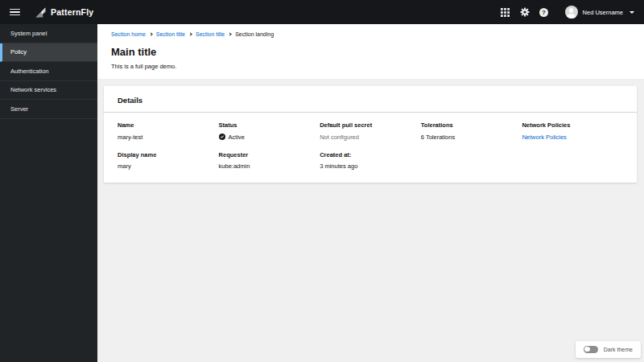 This screenshot has height=362, width=644. What do you see at coordinates (14, 13) in the screenshot?
I see `menu-toggle-icon` at bounding box center [14, 13].